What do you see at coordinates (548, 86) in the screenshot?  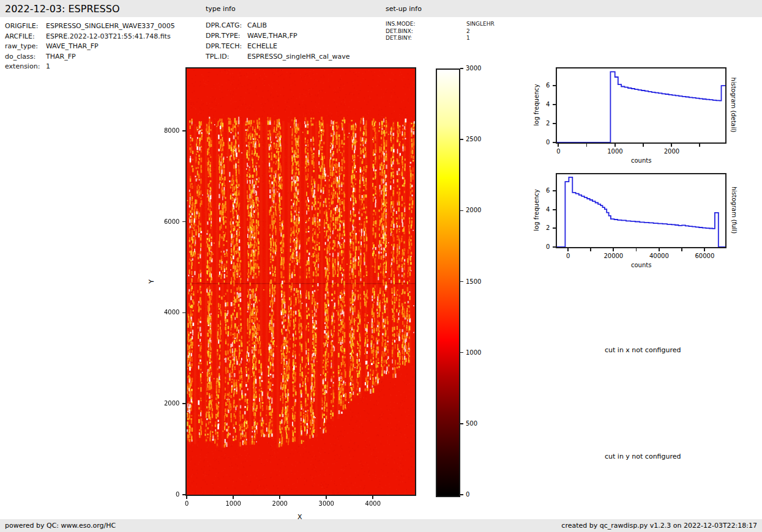 I see `histogram-detail-y-tick-label: 6` at bounding box center [548, 86].